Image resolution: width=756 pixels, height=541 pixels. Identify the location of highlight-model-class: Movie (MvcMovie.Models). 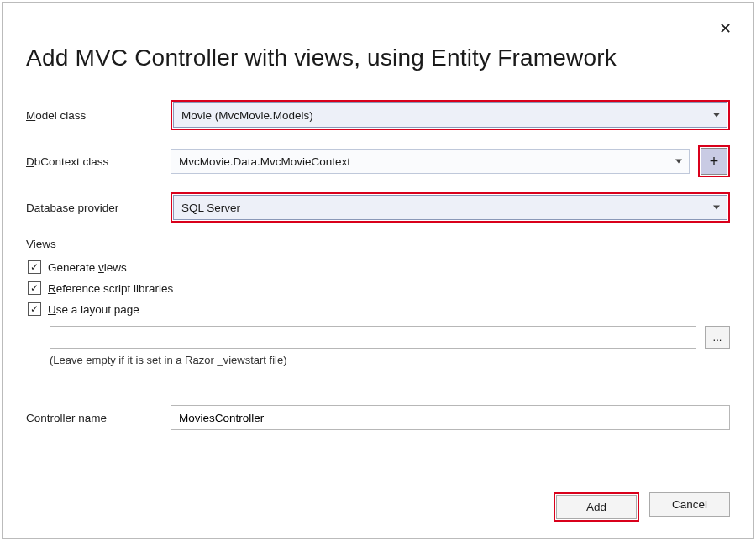
(450, 115).